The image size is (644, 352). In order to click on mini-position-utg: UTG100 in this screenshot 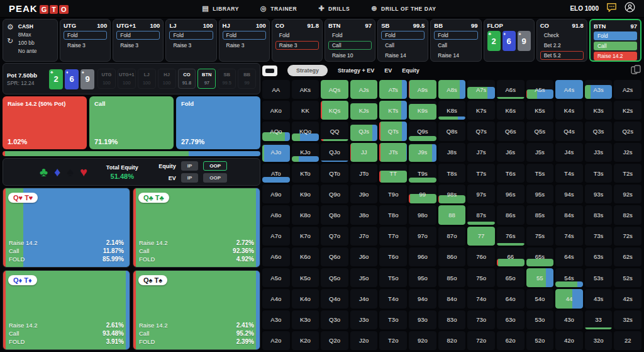, I will do `click(107, 79)`.